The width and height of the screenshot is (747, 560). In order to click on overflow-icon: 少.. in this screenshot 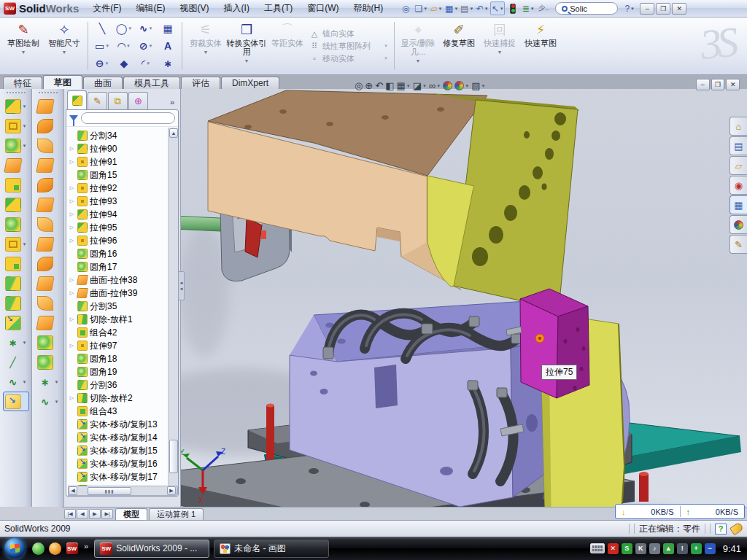, I will do `click(543, 9)`.